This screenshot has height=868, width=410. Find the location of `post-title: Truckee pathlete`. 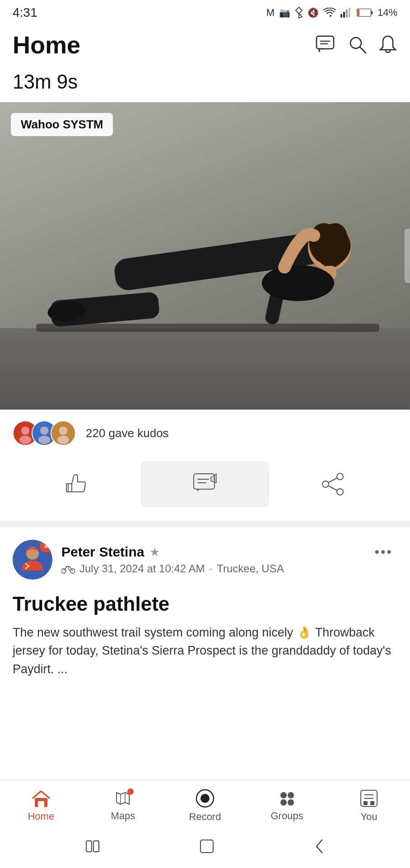

post-title: Truckee pathlete is located at coordinates (205, 604).